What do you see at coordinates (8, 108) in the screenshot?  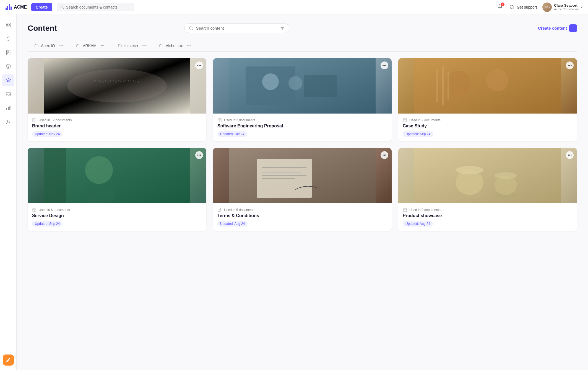 I see `chart-icon` at bounding box center [8, 108].